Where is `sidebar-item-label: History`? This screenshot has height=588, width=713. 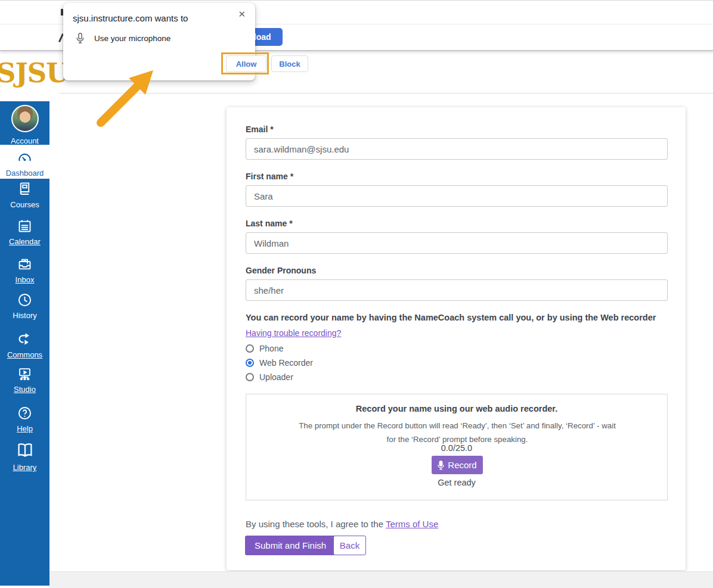 sidebar-item-label: History is located at coordinates (24, 316).